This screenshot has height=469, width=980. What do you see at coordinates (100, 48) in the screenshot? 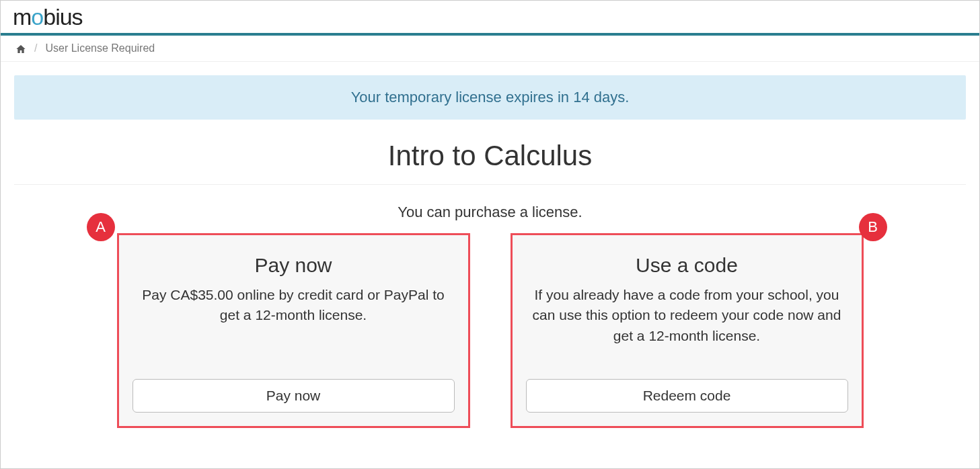
I see `breadcrumb-current: User License Required` at bounding box center [100, 48].